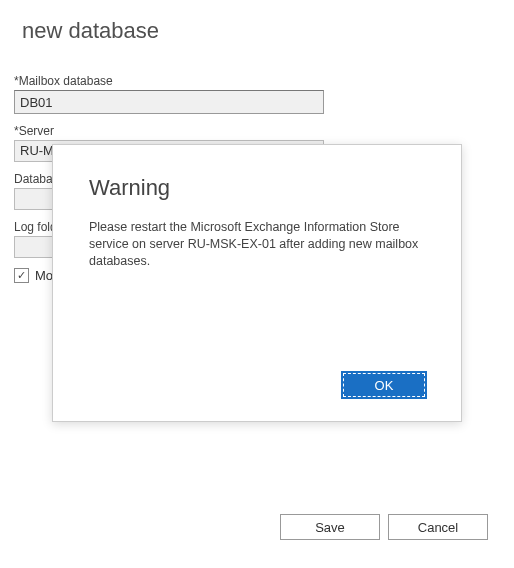  What do you see at coordinates (384, 385) in the screenshot?
I see `ok-button: OK` at bounding box center [384, 385].